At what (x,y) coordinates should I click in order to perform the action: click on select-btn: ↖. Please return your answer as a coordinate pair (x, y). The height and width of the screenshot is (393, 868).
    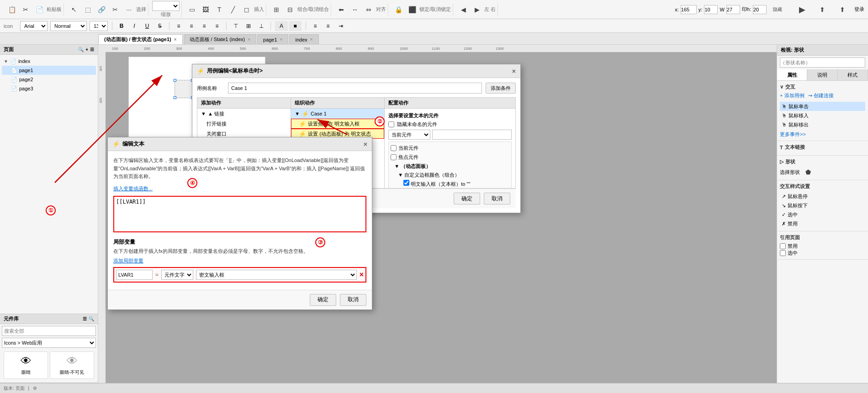
    Looking at the image, I should click on (74, 10).